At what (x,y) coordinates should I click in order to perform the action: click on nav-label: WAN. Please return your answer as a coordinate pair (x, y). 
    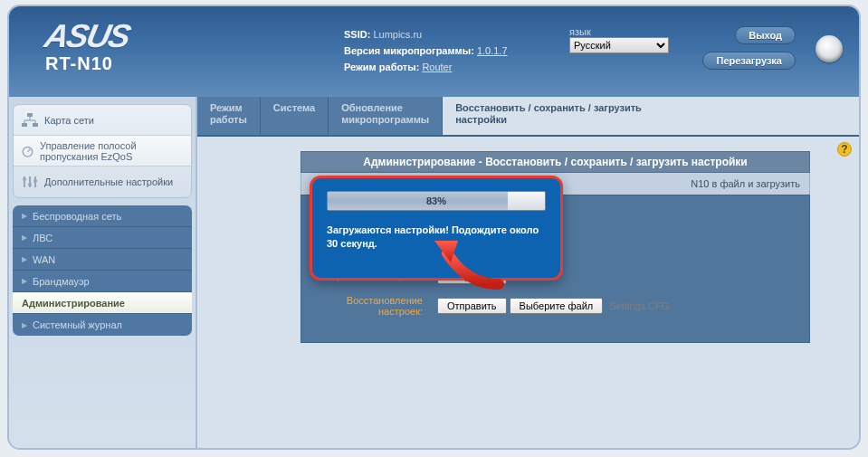
    Looking at the image, I should click on (43, 260).